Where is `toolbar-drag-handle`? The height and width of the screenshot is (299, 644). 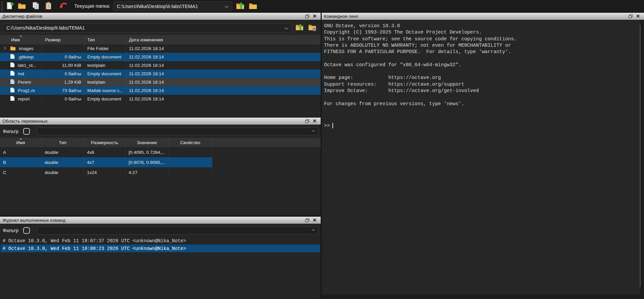 toolbar-drag-handle is located at coordinates (2, 6).